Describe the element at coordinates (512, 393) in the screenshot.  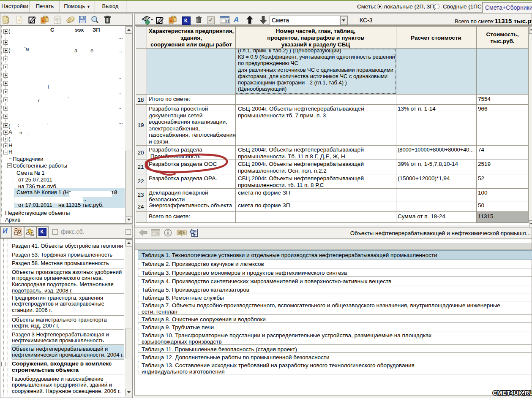
I see `svg-text: СМЕТ4UK.RU` at that location.